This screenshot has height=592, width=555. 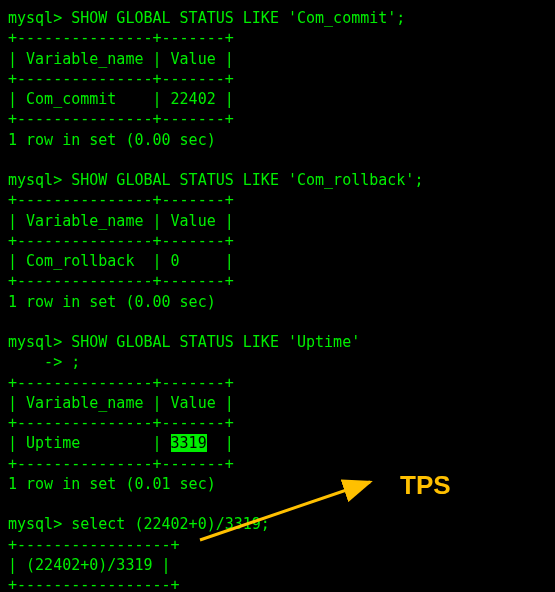 I want to click on continuation-line: -> ;, so click(x=278, y=362).